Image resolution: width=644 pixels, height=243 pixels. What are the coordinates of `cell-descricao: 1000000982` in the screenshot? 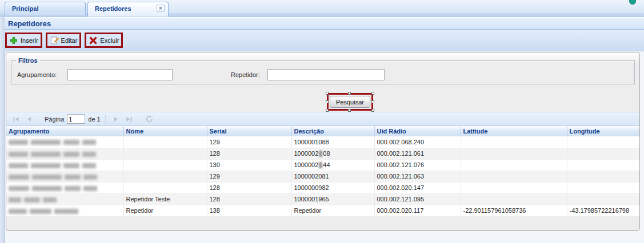 It's located at (333, 188).